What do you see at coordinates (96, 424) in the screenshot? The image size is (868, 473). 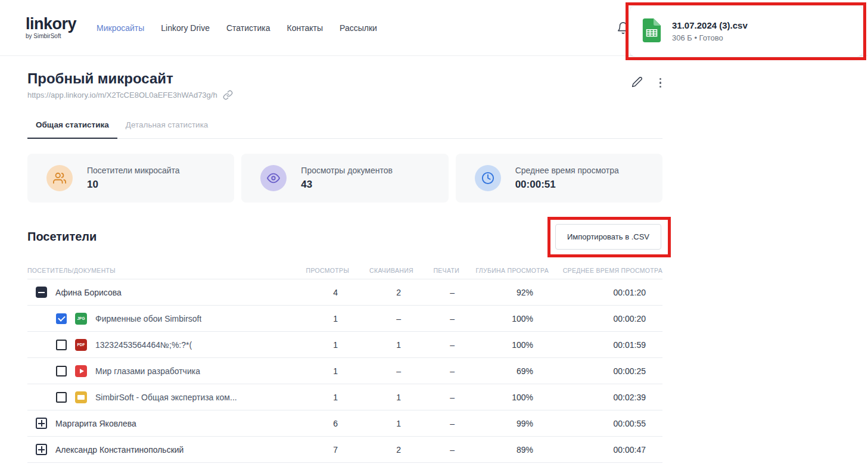 I see `visitor-name: Маргарита Яковлева` at bounding box center [96, 424].